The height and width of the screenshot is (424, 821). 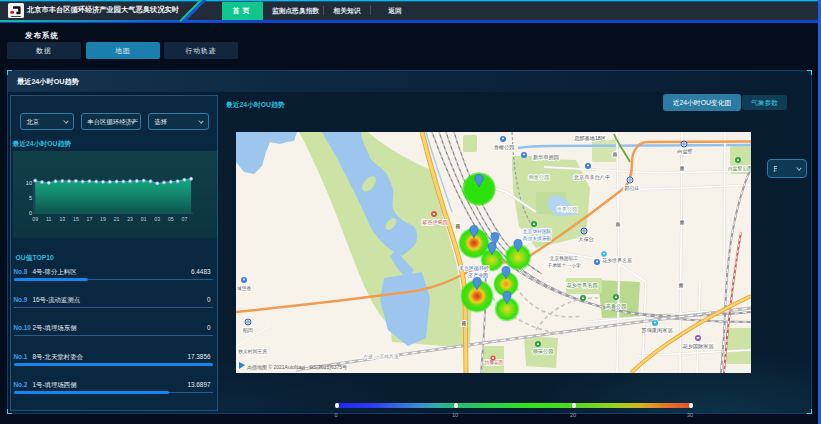 I want to click on svg-text: 白盆窑, so click(x=685, y=152).